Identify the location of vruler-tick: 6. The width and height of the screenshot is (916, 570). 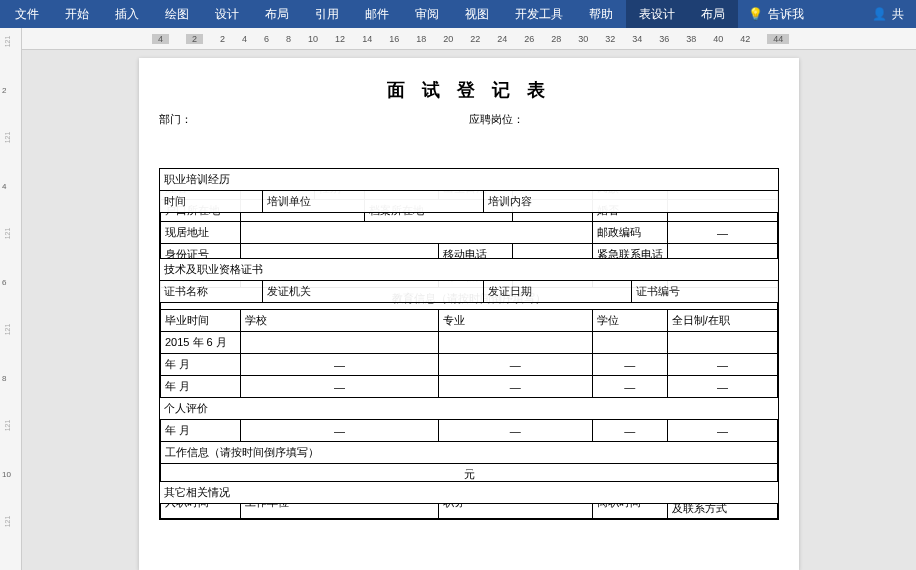
(4, 282).